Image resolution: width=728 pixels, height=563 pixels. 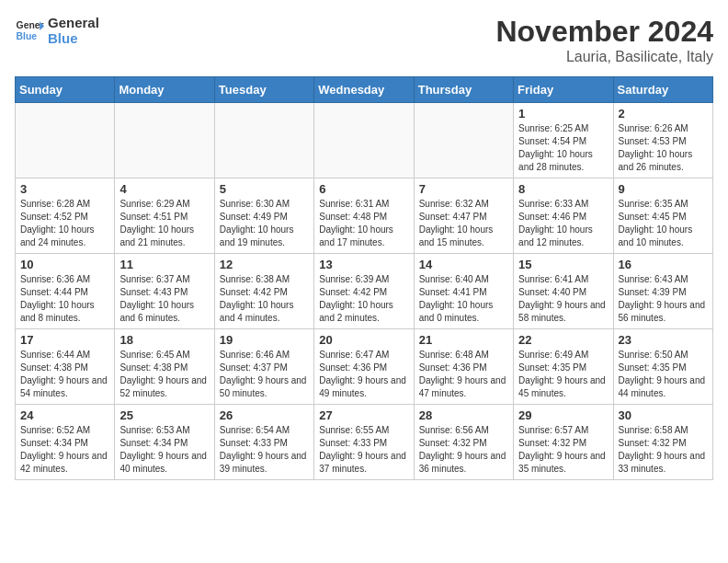 I want to click on day-number: 17, so click(x=64, y=340).